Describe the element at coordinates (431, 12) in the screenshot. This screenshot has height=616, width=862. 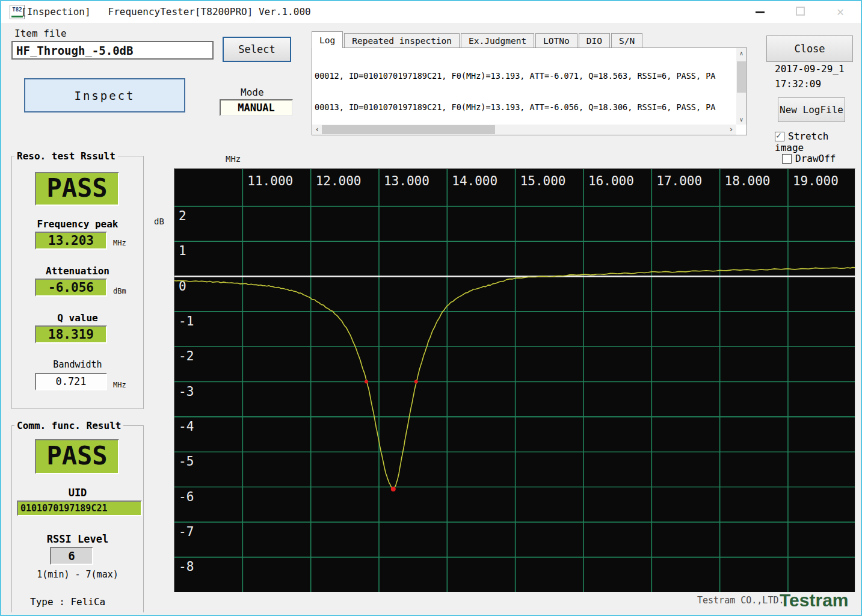
I see `title-bar: T82 [Inspection] FrequencyTester[T8200PR…` at that location.